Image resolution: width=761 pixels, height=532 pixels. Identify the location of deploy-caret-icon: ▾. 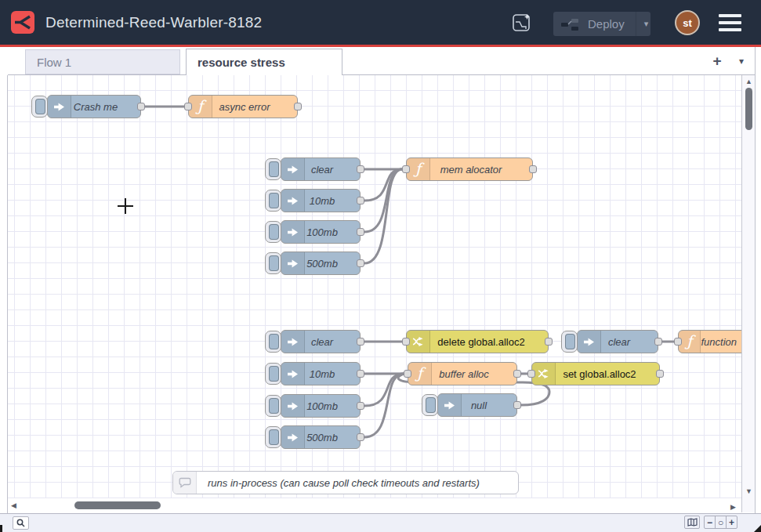
(646, 24).